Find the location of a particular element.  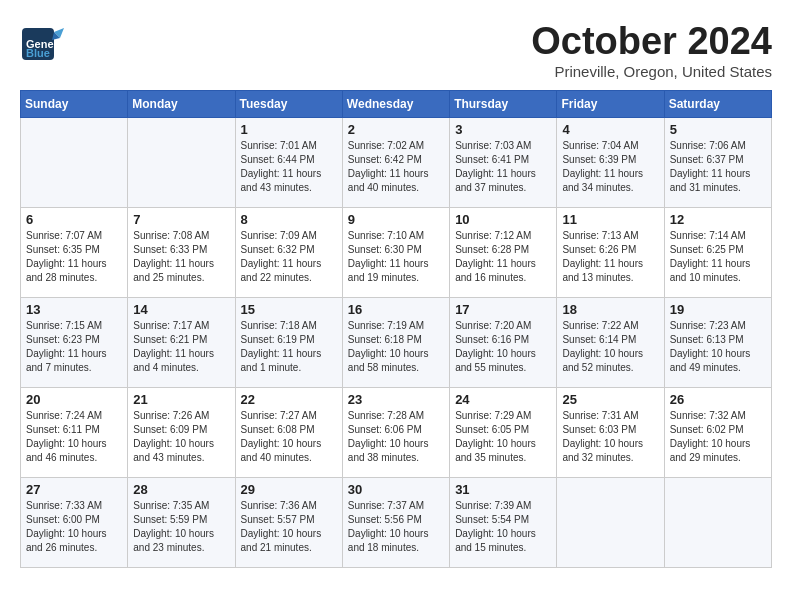

calendar-cell: 17Sunrise: 7:20 AM Sunset: 6:16 PM Dayli… is located at coordinates (504, 343).